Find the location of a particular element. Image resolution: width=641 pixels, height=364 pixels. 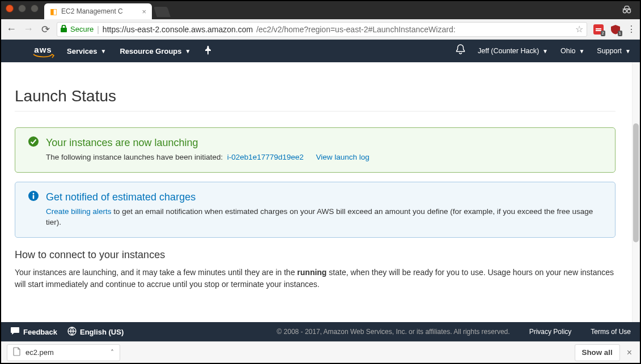

new-tab-button is located at coordinates (162, 12).